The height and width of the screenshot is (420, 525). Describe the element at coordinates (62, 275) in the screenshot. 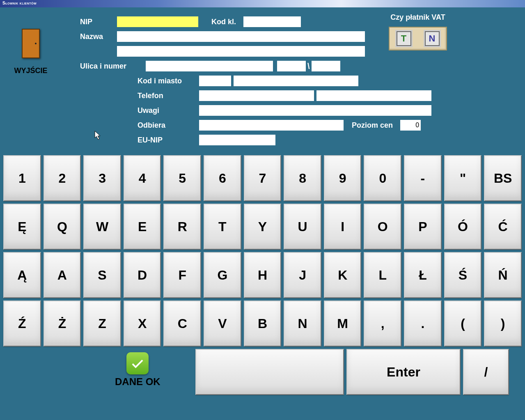

I see `key-a: A` at that location.